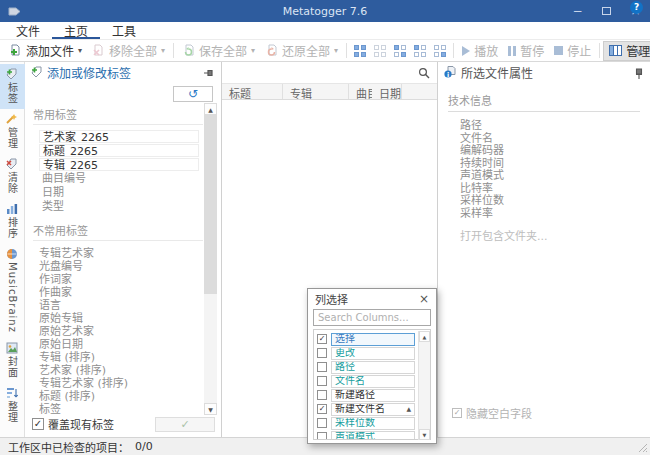  Describe the element at coordinates (330, 73) in the screenshot. I see `table-filter-row` at that location.